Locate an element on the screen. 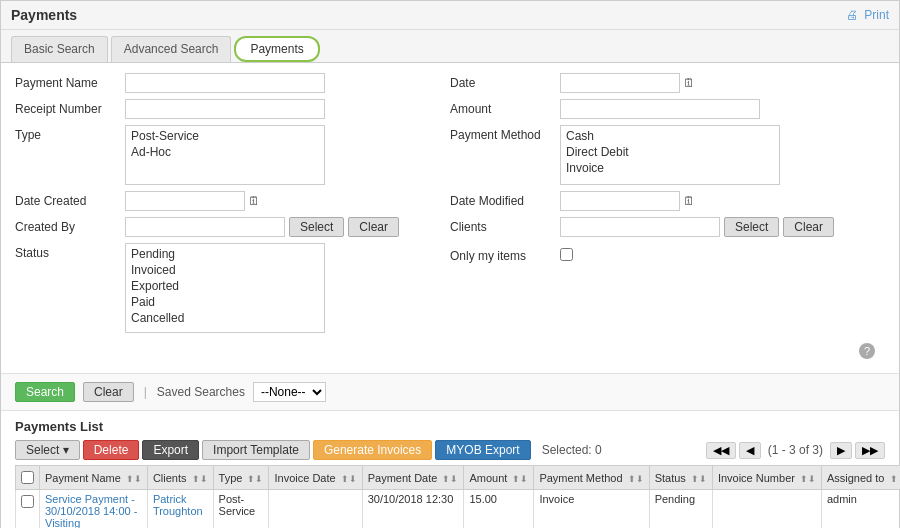 The image size is (900, 528). payment-name-input is located at coordinates (225, 83).